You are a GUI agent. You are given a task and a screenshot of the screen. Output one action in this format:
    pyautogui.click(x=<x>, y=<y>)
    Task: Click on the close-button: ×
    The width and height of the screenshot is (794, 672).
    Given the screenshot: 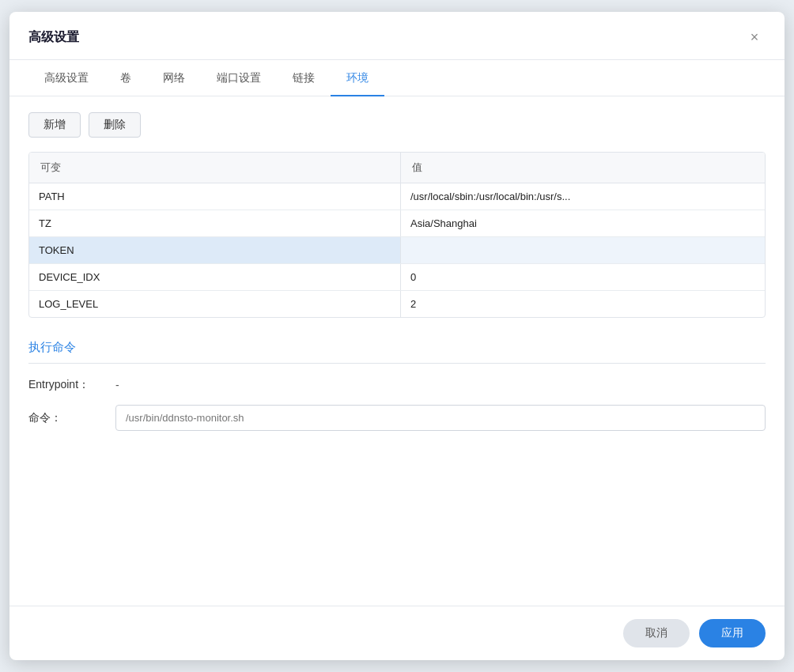 What is the action you would take?
    pyautogui.click(x=754, y=37)
    